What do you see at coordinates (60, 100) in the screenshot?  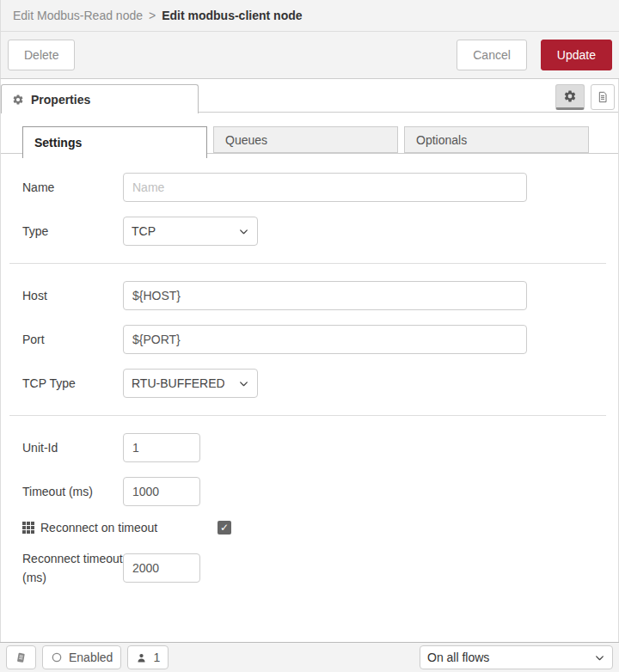 I see `properties-tab-label: Properties` at bounding box center [60, 100].